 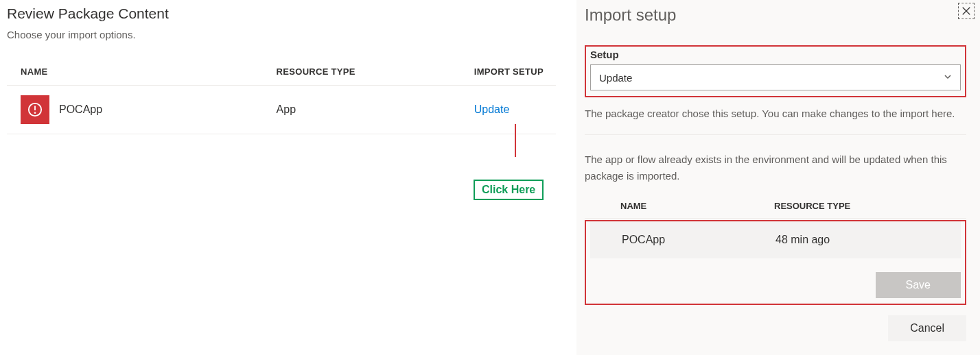 I want to click on row-type: App, so click(x=375, y=110).